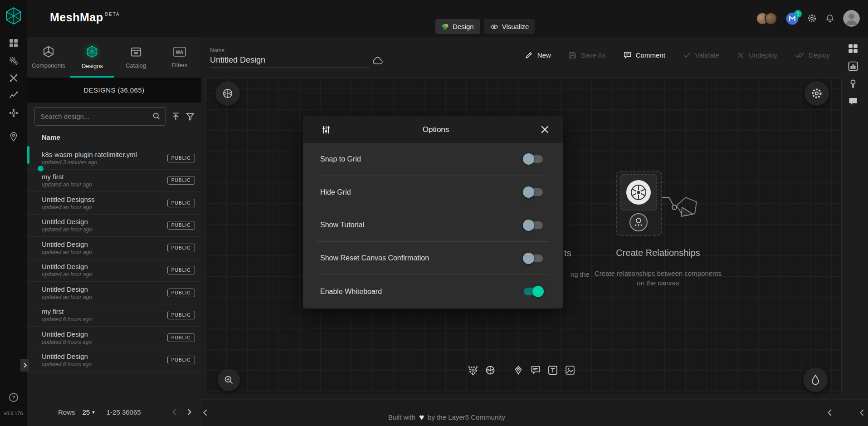 This screenshot has width=868, height=426. I want to click on views-grid-icon, so click(853, 49).